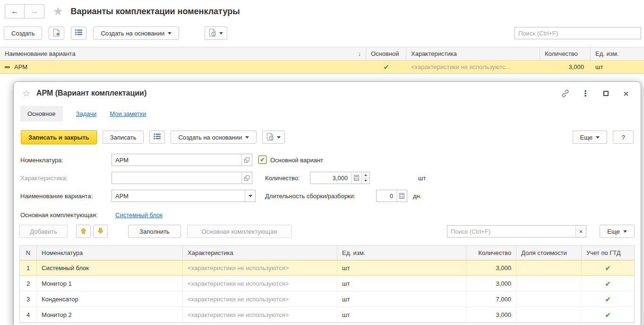  Describe the element at coordinates (183, 67) in the screenshot. I see `cell-name: АРМ` at that location.